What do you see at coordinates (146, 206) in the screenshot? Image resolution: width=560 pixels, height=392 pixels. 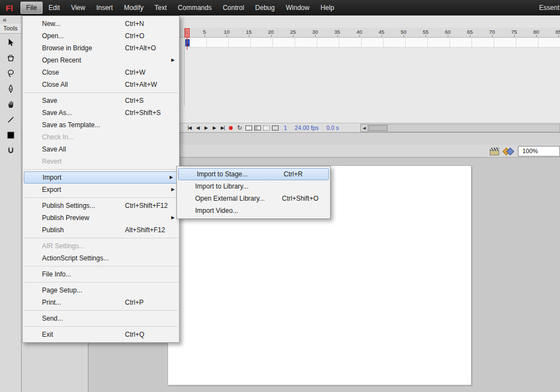 I see `menu-item-shortcut: Ctrl+Shift+F12` at bounding box center [146, 206].